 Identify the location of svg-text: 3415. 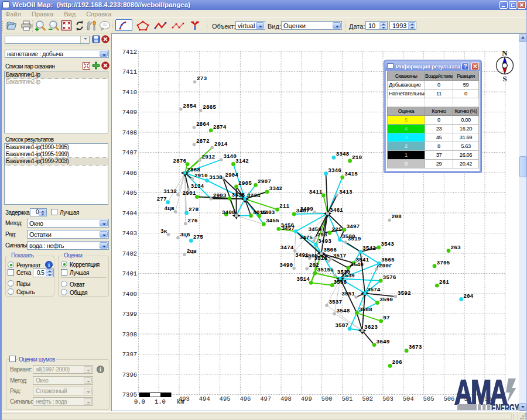
(351, 174).